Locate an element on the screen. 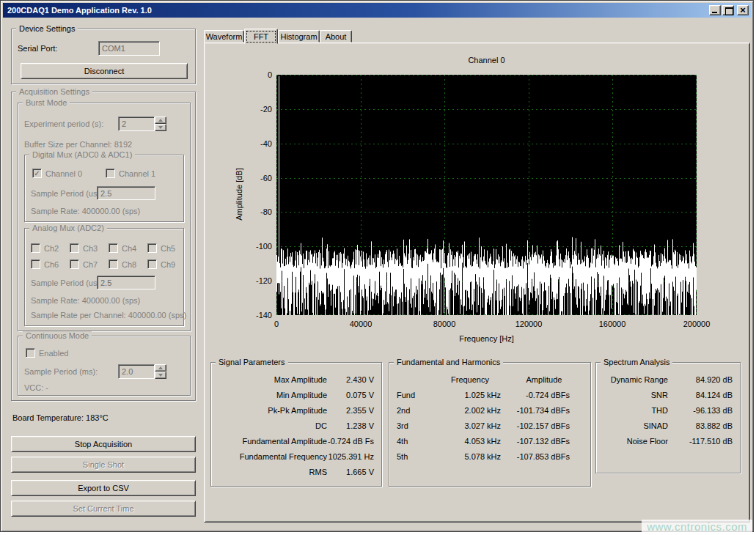 Image resolution: width=756 pixels, height=535 pixels. channel1-checkbox: Channel 1 is located at coordinates (131, 173).